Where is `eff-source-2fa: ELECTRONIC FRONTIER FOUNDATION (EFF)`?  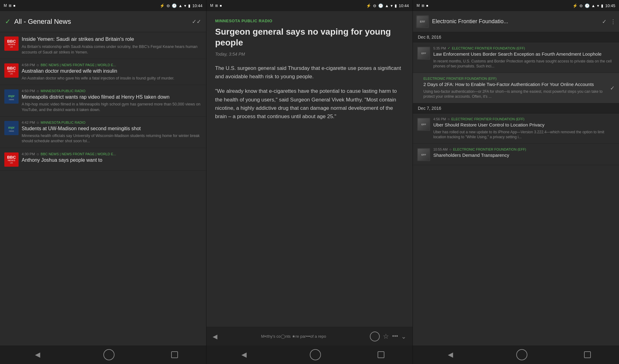
eff-source-2fa: ELECTRONIC FRONTIER FOUNDATION (EFF) is located at coordinates (460, 79).